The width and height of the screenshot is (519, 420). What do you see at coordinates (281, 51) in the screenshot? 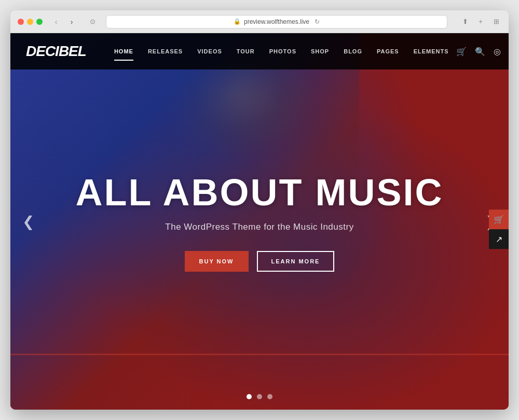
I see `nav-menu: HOME RELEASES VIDEOS TOUR PHOTOS SHOP BL…` at bounding box center [281, 51].